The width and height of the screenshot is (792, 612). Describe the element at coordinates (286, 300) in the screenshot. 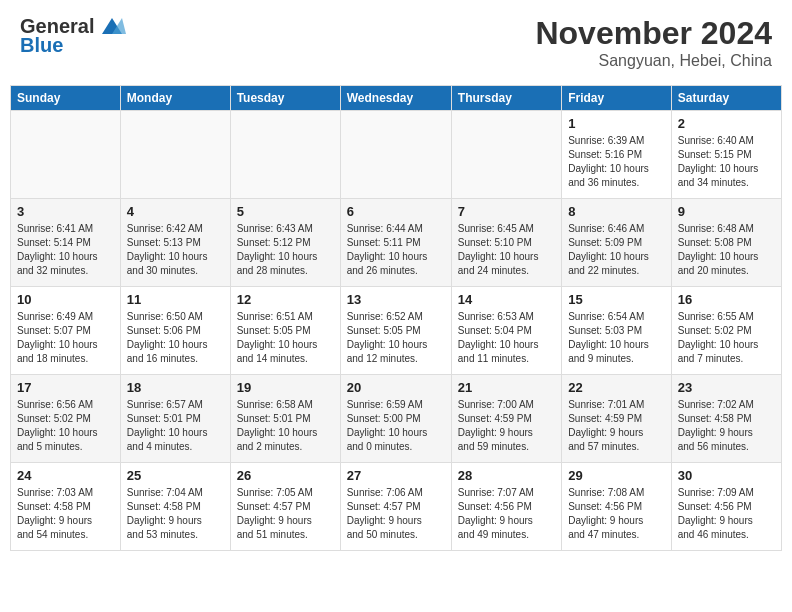

I see `day-number: 12` at that location.